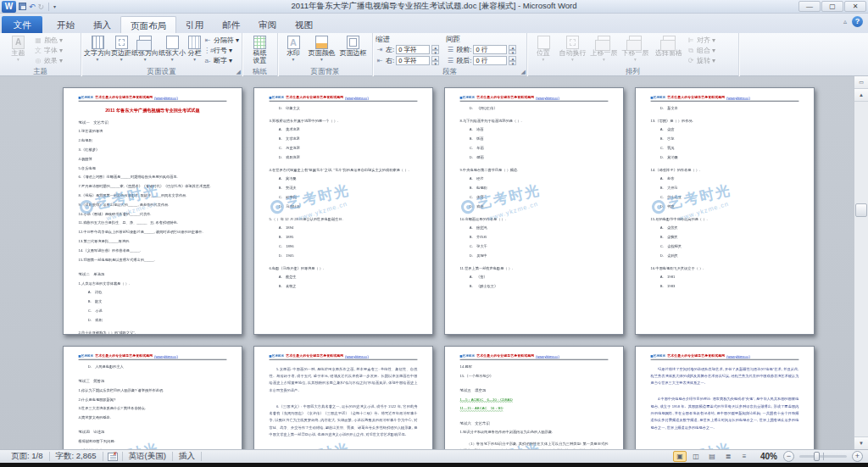 The image size is (868, 467). Describe the element at coordinates (344, 170) in the screenshot. I see `text-line: 4.在世界古代短篇史上有“短篇北斗”之说, “北斗”指的是最早自由现实主义的戏剧…` at that location.